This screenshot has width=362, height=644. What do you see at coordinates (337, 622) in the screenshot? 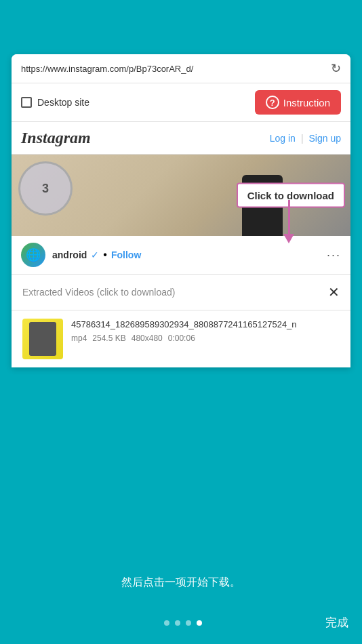
I see `done-button: 完成` at bounding box center [337, 622].